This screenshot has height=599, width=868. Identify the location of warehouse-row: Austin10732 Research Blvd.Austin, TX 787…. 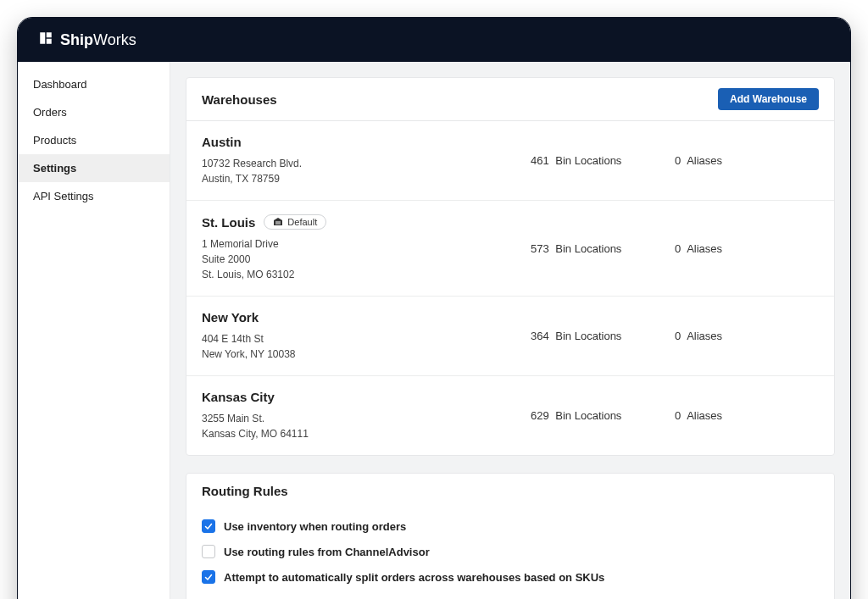
(510, 161).